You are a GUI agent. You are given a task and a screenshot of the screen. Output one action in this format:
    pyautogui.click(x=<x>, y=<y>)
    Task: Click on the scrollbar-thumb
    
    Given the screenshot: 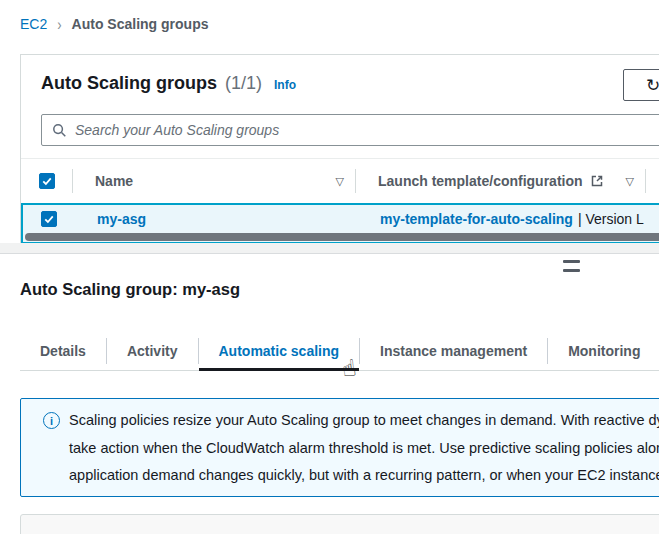 What is the action you would take?
    pyautogui.click(x=342, y=237)
    